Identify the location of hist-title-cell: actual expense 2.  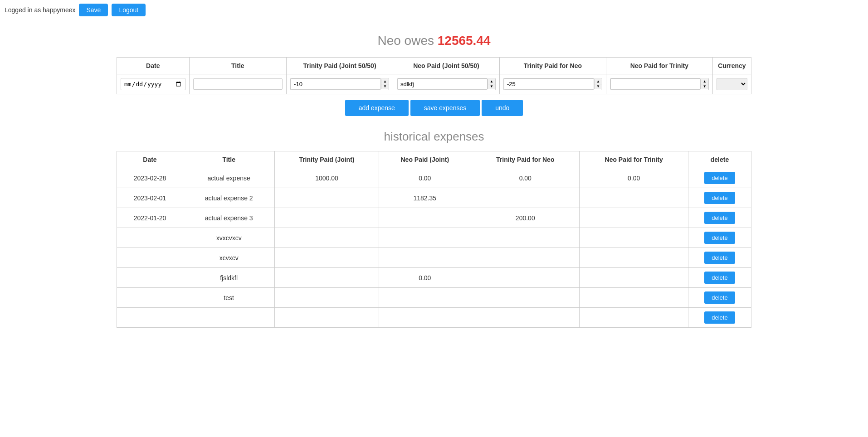
(229, 198).